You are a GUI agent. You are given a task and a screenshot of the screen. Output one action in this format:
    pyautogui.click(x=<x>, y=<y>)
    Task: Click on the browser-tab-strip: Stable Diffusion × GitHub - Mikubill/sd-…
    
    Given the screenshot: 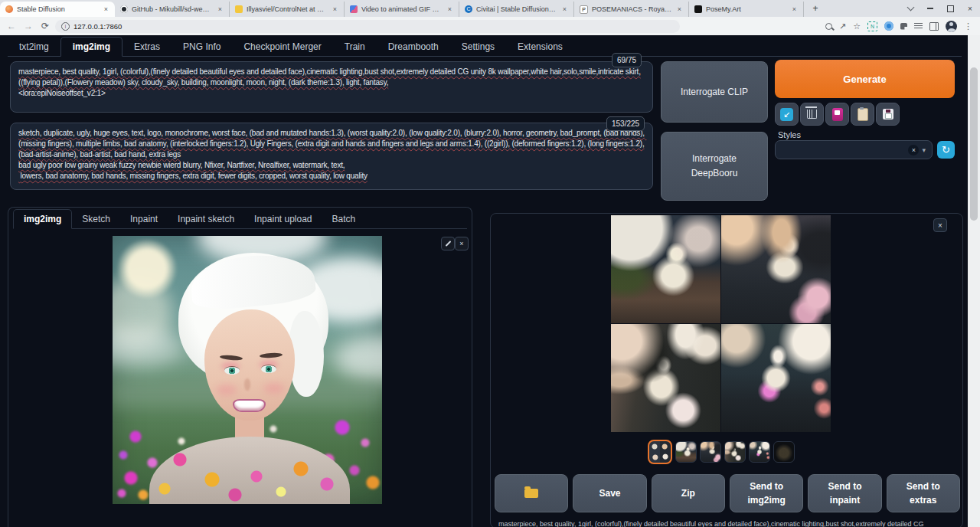 What is the action you would take?
    pyautogui.click(x=490, y=8)
    